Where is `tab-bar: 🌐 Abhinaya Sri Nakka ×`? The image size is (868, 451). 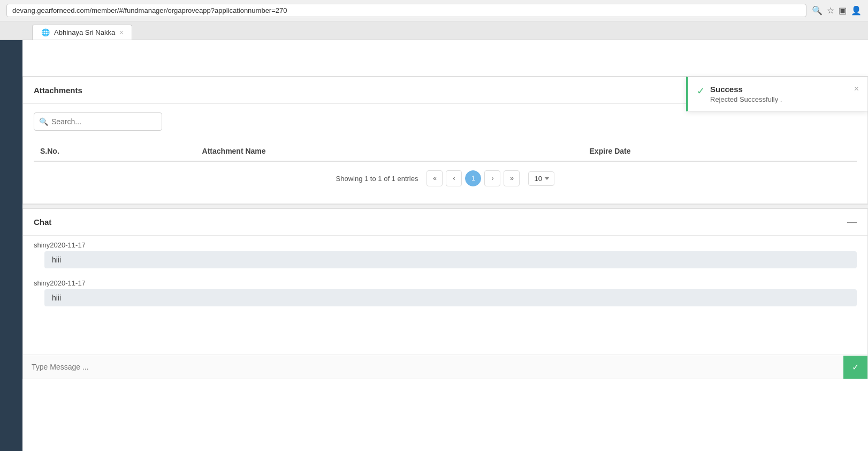
tab-bar: 🌐 Abhinaya Sri Nakka × is located at coordinates (434, 31).